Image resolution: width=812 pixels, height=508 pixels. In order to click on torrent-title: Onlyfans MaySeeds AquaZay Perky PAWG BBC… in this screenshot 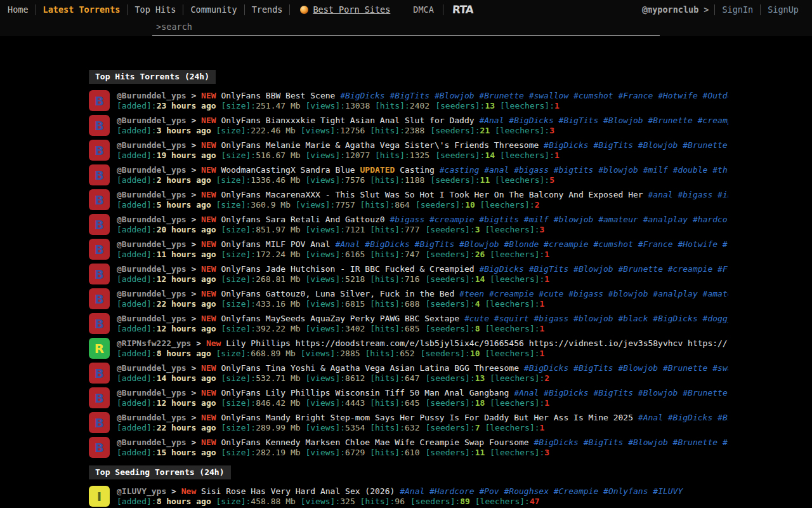, I will do `click(340, 319)`.